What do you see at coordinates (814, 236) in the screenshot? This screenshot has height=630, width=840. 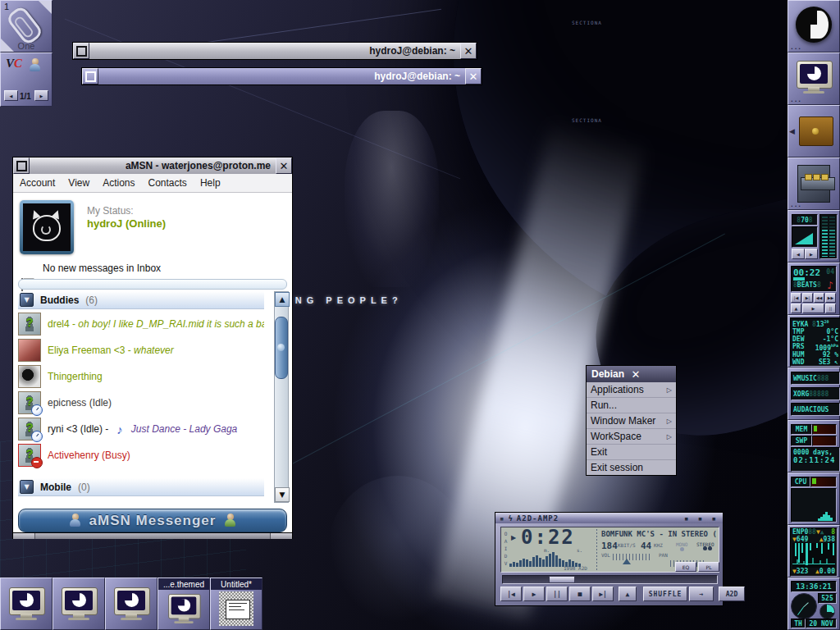 I see `dock-mixer: 8708 ◀ ▶` at bounding box center [814, 236].